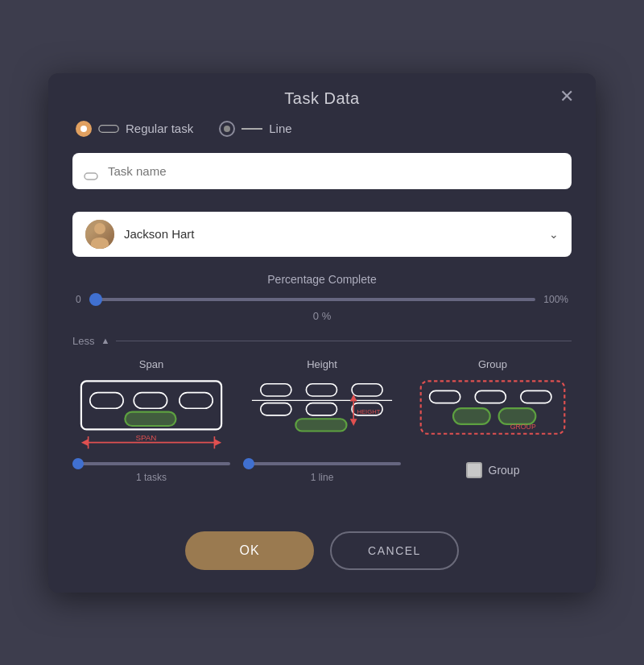  I want to click on radio-line: Line, so click(255, 129).